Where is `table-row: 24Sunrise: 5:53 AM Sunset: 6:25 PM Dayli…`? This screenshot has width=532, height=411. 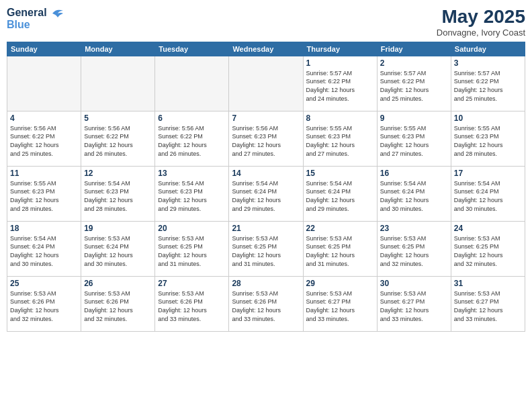
table-row: 24Sunrise: 5:53 AM Sunset: 6:25 PM Dayli… is located at coordinates (488, 248).